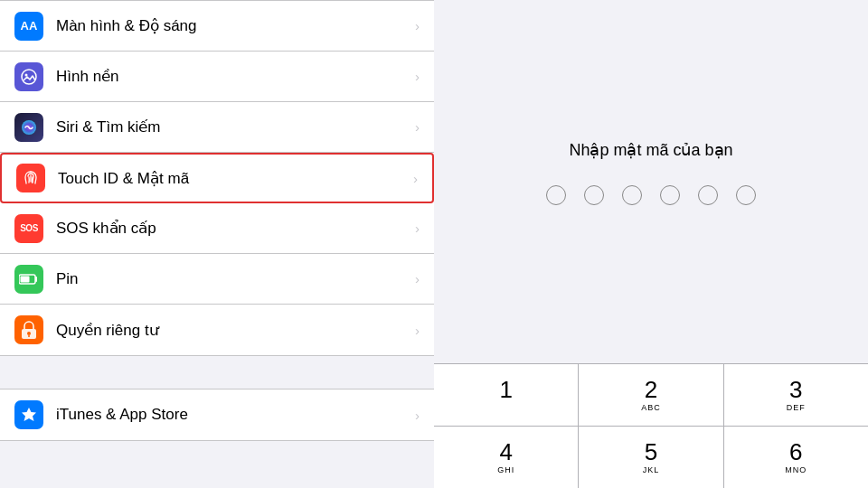 This screenshot has height=488, width=868. What do you see at coordinates (217, 415) in the screenshot?
I see `settings-group-store: iTunes & App Store ›` at bounding box center [217, 415].